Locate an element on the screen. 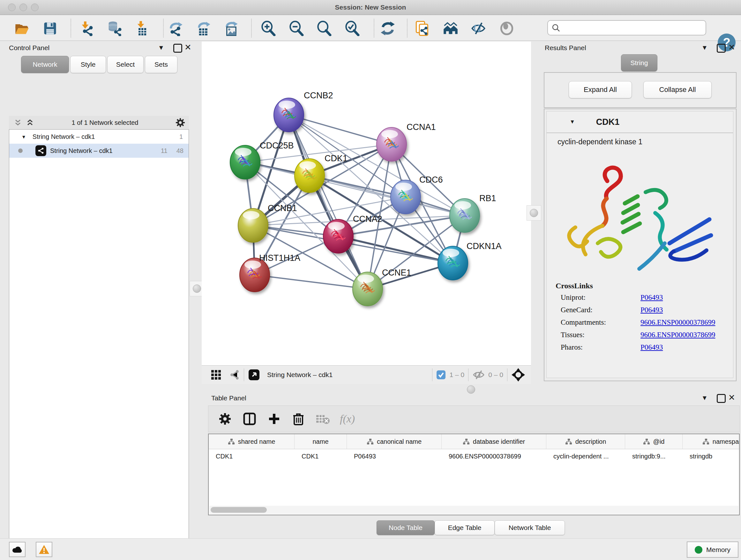  table-options-gear-icon is located at coordinates (225, 419).